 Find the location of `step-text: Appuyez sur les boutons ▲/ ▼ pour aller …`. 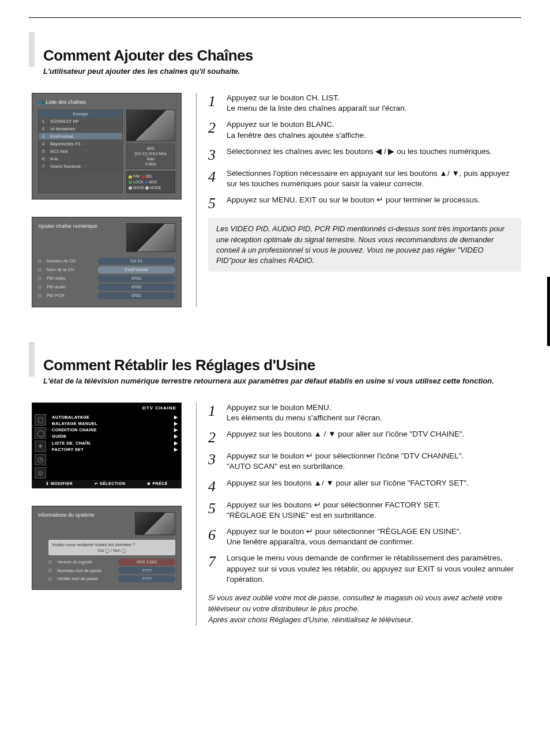

step-text: Appuyez sur les boutons ▲/ ▼ pour aller … is located at coordinates (374, 486).